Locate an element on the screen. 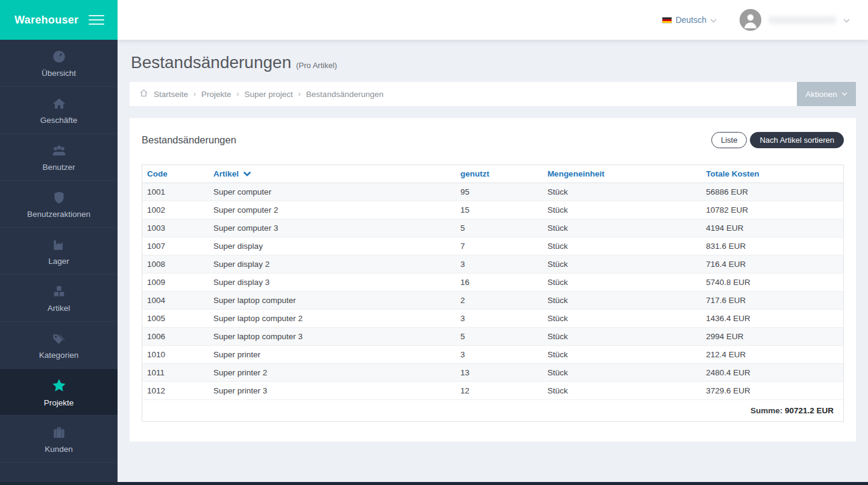 The image size is (868, 485). list-view-button: Liste is located at coordinates (729, 140).